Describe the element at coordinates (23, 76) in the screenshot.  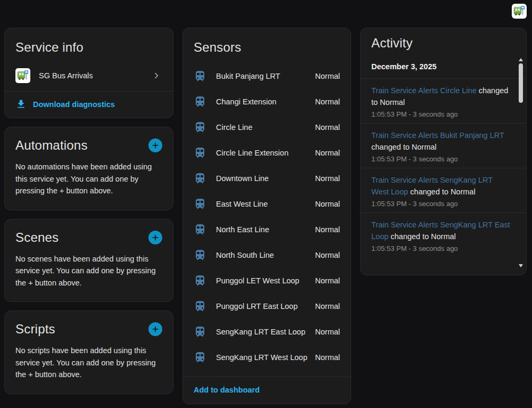
I see `integration-logo` at that location.